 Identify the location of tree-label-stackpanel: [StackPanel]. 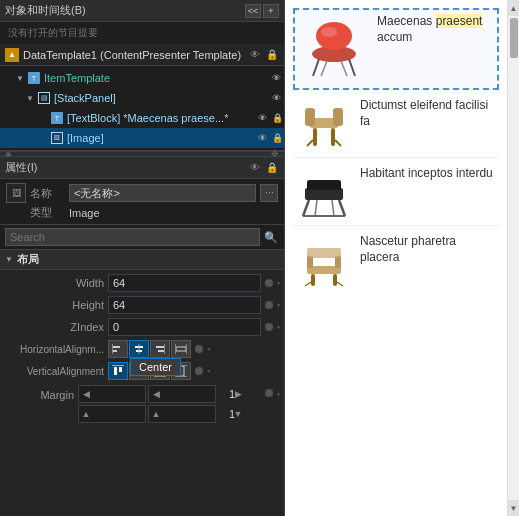
(161, 98).